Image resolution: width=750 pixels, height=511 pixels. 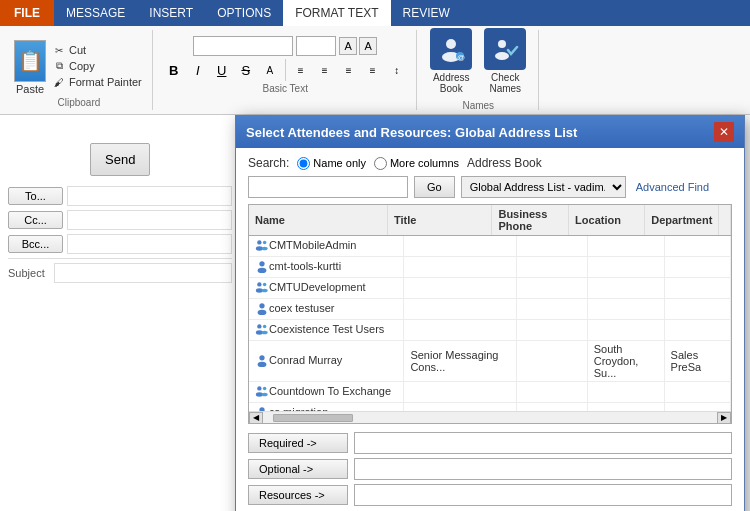 What do you see at coordinates (171, 13) in the screenshot?
I see `tab-insert: INSERT` at bounding box center [171, 13].